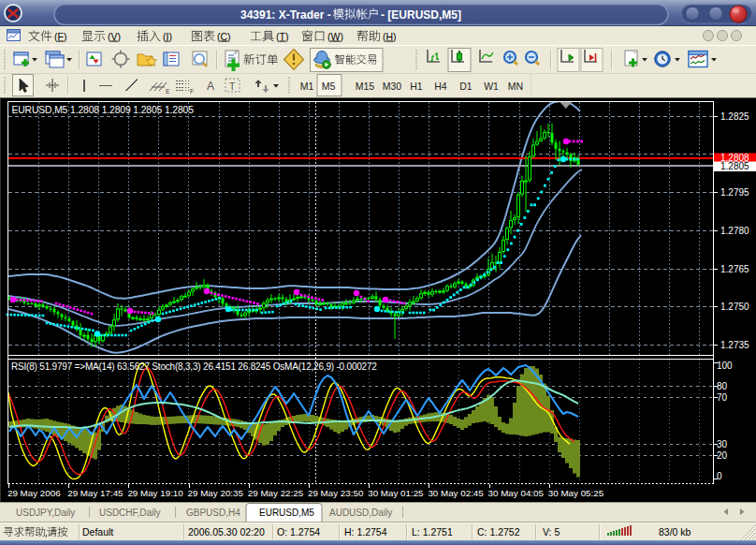  Describe the element at coordinates (155, 493) in the screenshot. I see `svg-text: 29 May 19:10` at that location.